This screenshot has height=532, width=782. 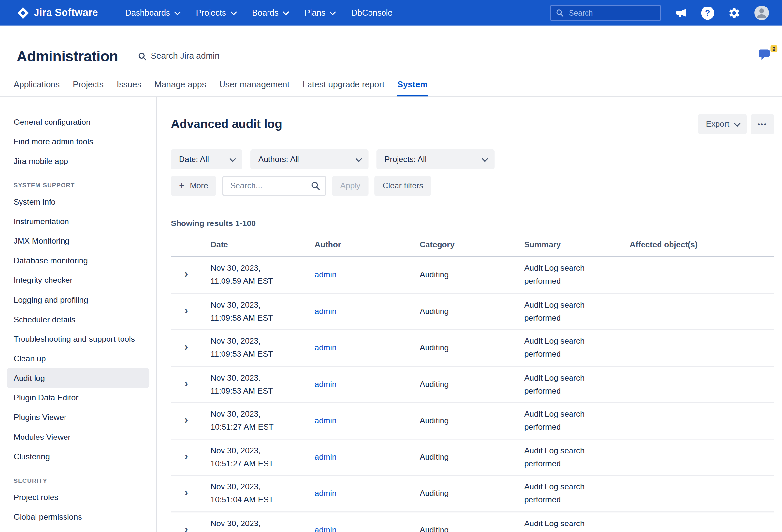 I want to click on more-filters-button: + More, so click(x=193, y=186).